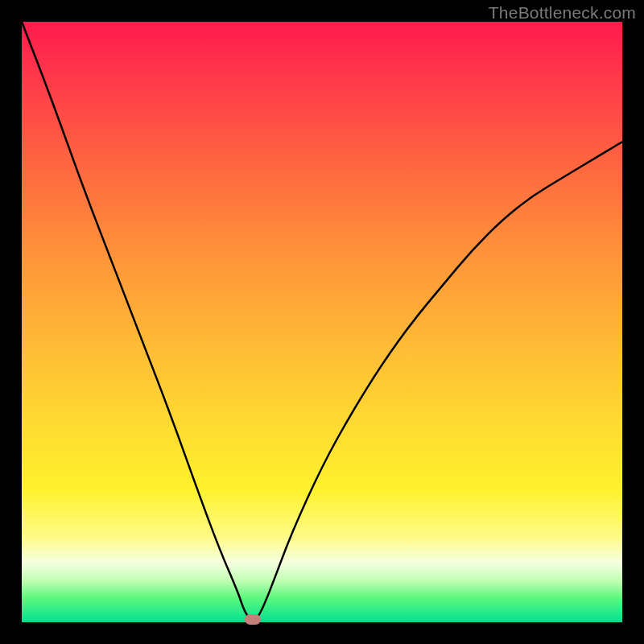 This screenshot has height=644, width=644. Describe the element at coordinates (562, 13) in the screenshot. I see `watermark-text: TheBottleneck.com` at that location.